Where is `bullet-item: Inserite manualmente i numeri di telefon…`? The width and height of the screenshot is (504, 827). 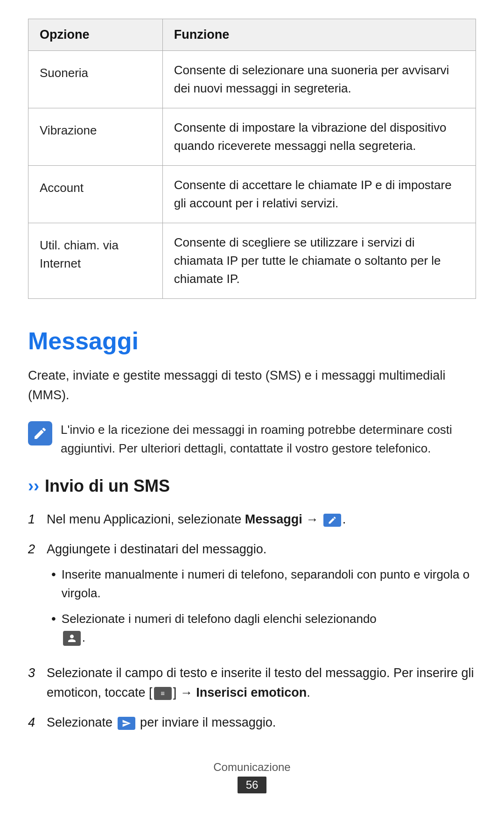
bullet-item: Inserite manualmente i numeri di telefon… is located at coordinates (264, 584).